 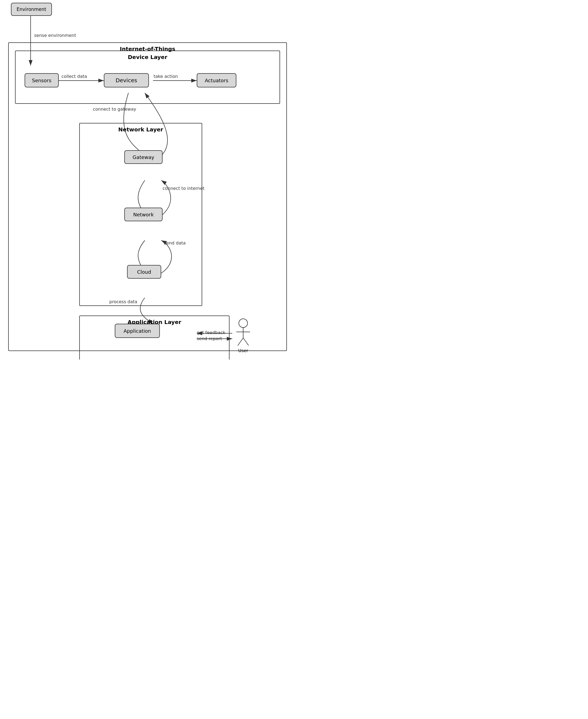 What do you see at coordinates (42, 80) in the screenshot?
I see `sensors-node: Sensors` at bounding box center [42, 80].